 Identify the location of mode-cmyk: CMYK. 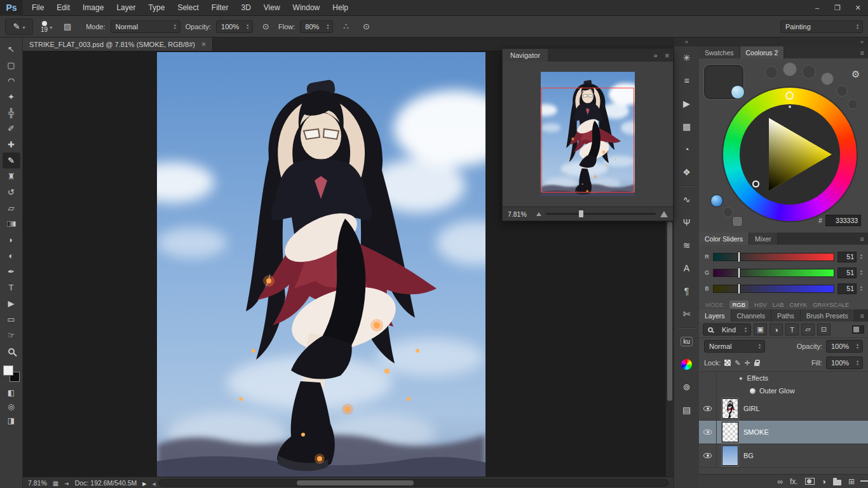
(798, 305).